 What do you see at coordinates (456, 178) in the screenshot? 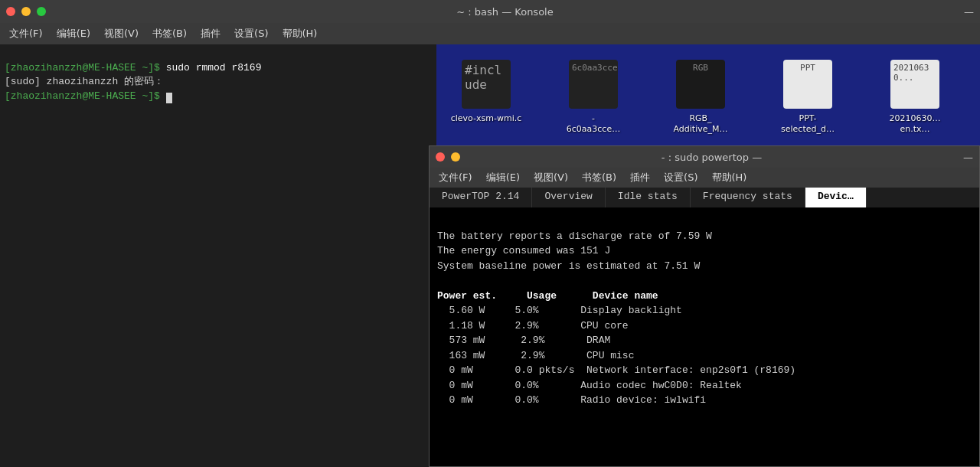
I see `powertop-menu-file: 文件(F)` at bounding box center [456, 178].